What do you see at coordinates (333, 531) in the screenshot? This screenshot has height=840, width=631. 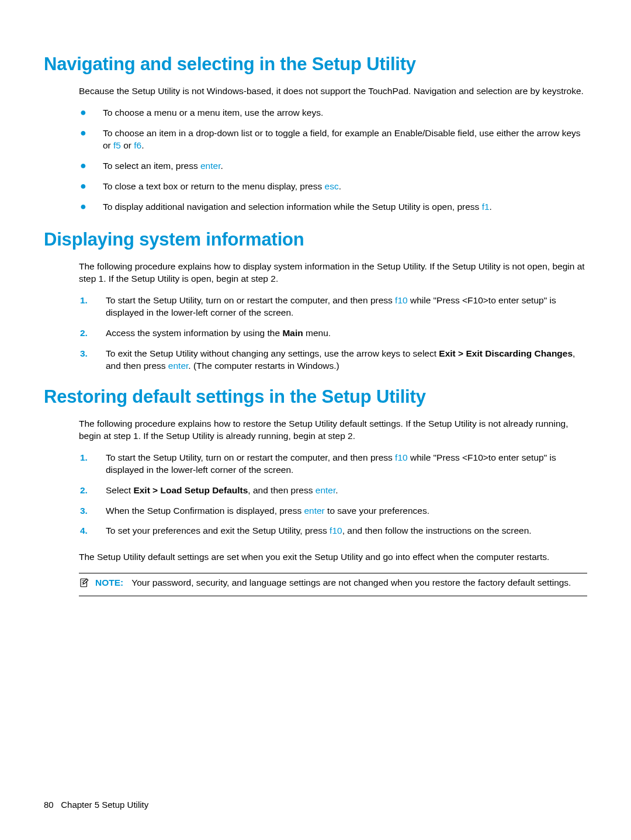 I see `list-item: 4. To set your preferences and exit the …` at bounding box center [333, 531].